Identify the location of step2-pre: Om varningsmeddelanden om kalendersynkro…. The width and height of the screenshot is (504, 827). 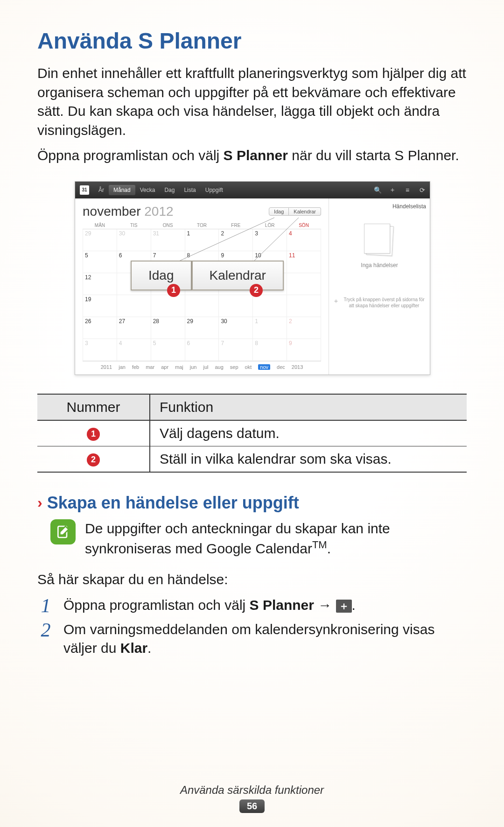
(249, 639).